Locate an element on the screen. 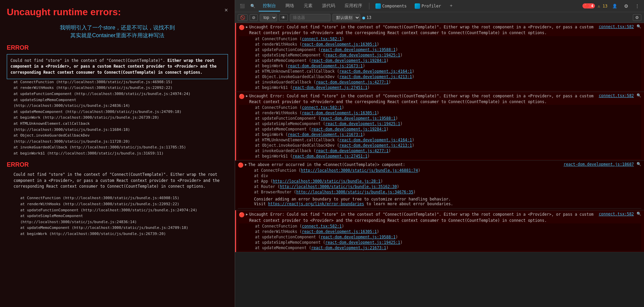  close-button: × is located at coordinates (226, 10).